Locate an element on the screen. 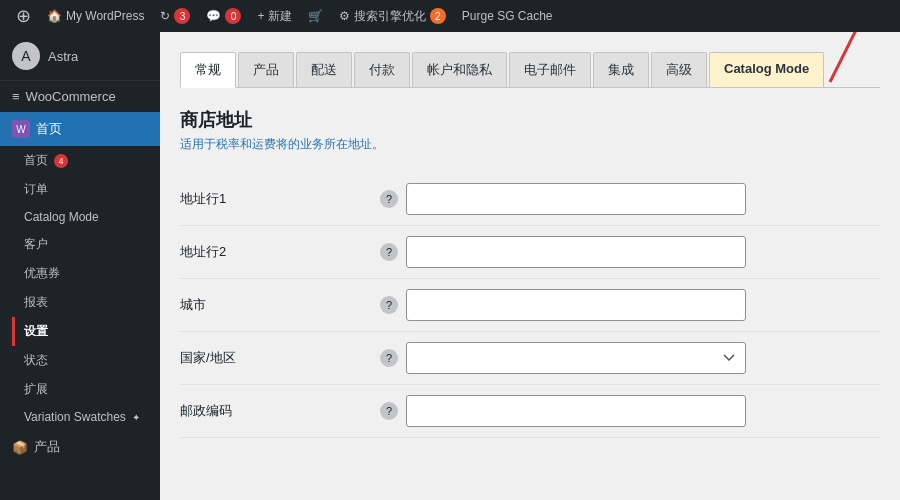  tab-general: 常规 is located at coordinates (208, 70).